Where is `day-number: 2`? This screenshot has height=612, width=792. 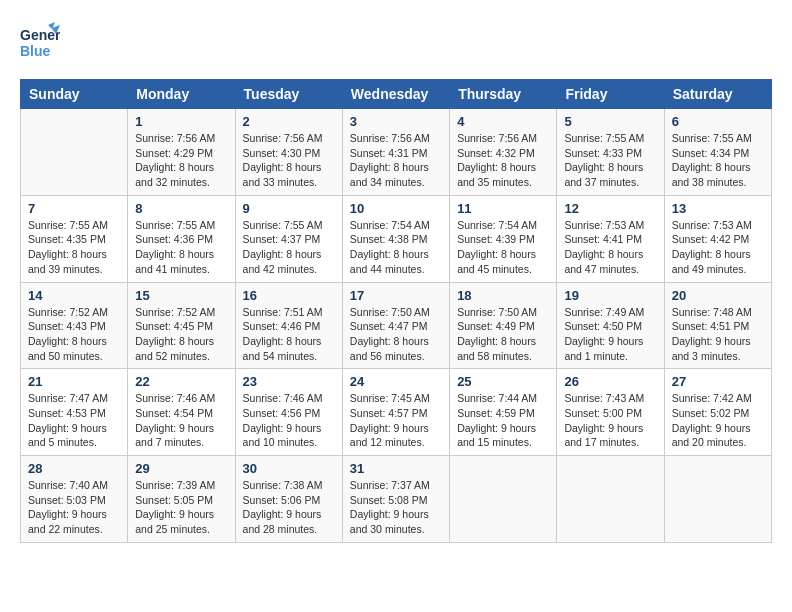
day-number: 2 is located at coordinates (289, 122).